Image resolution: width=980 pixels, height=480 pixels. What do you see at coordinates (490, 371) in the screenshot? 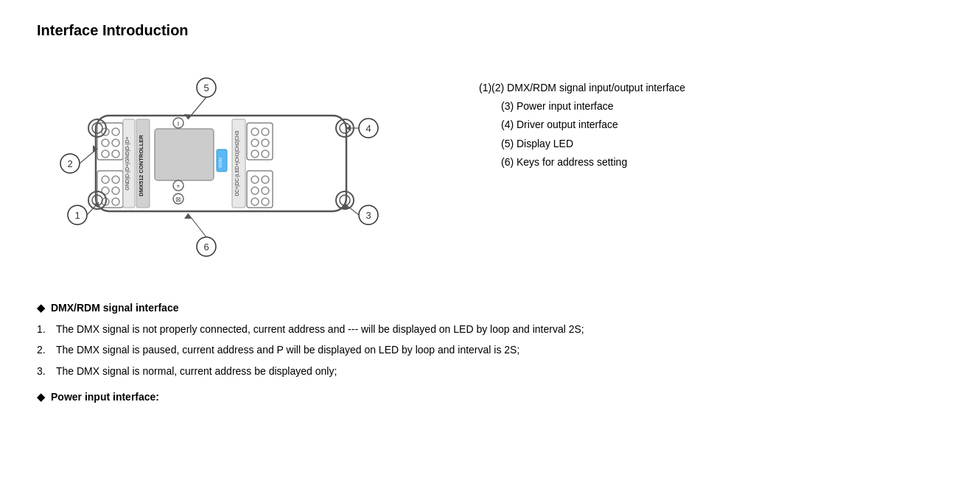
I see `list-item: 3. The DMX signal is normal, current add…` at bounding box center [490, 371].